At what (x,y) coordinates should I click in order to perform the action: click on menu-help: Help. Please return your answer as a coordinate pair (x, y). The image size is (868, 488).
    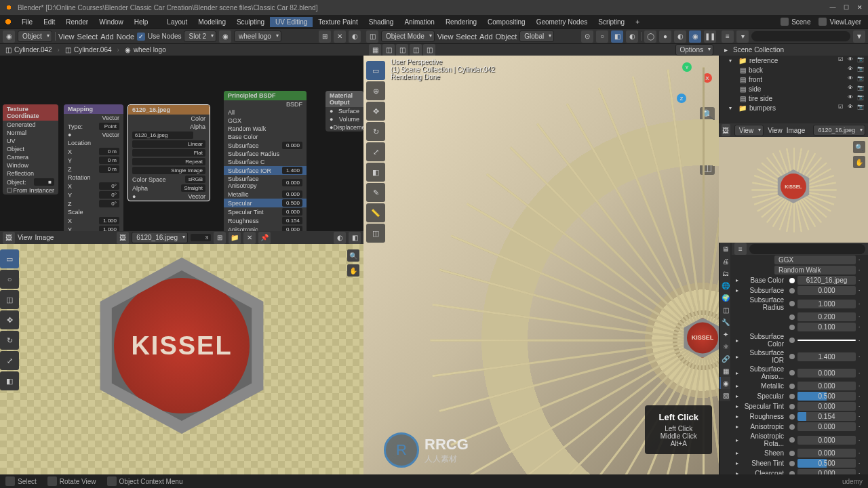
    Looking at the image, I should click on (141, 22).